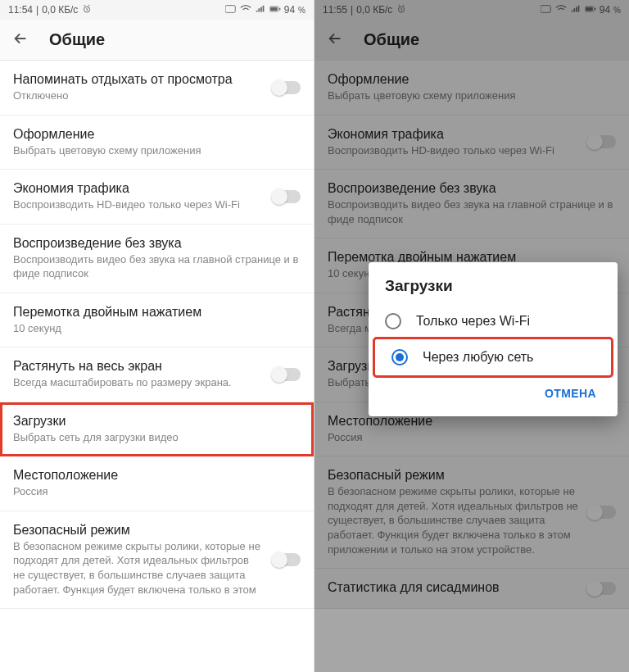 The width and height of the screenshot is (629, 672). What do you see at coordinates (138, 366) in the screenshot?
I see `item-title: Растянуть на весь экран` at bounding box center [138, 366].